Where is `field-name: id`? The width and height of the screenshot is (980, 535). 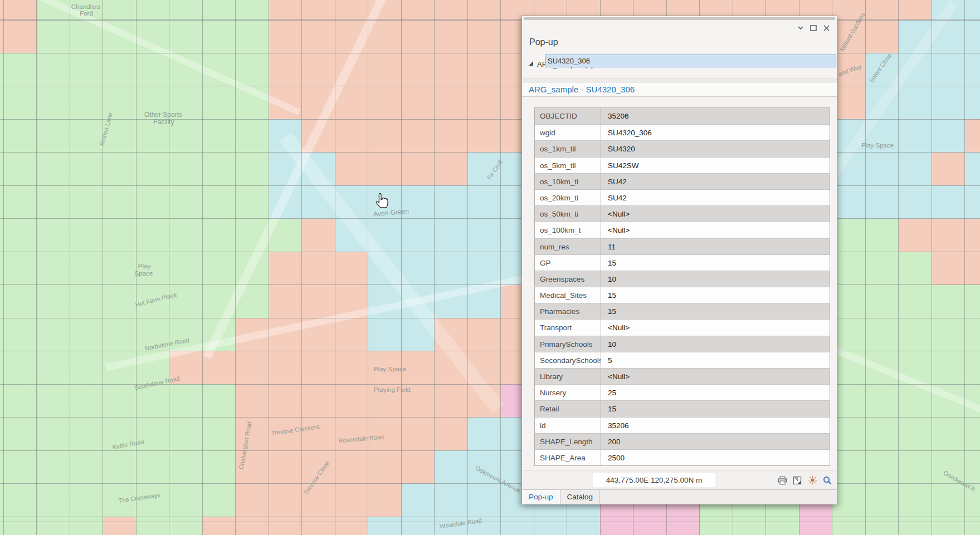
field-name: id is located at coordinates (568, 425).